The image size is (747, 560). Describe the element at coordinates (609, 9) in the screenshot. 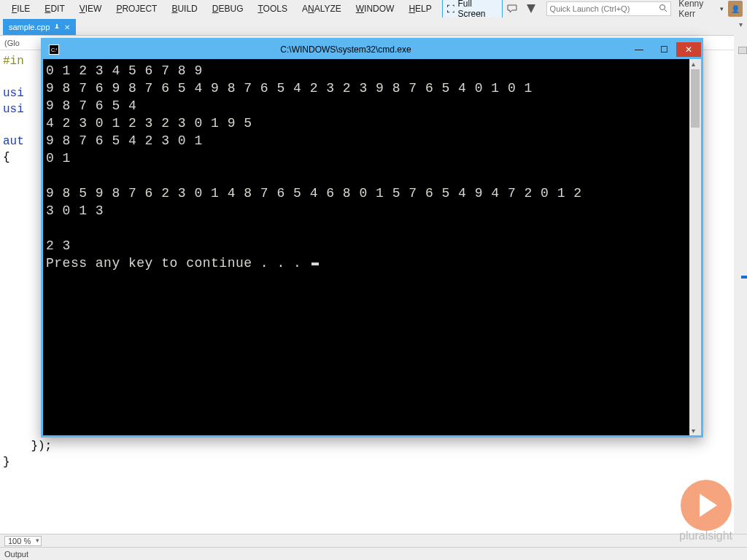

I see `quick-launch` at that location.